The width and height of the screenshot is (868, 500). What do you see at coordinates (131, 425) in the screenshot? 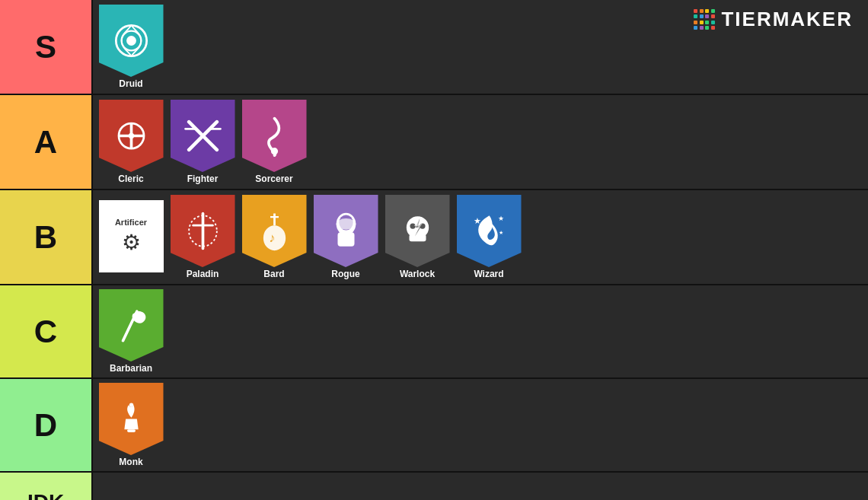
I see `class-monk: Monk` at bounding box center [131, 425].